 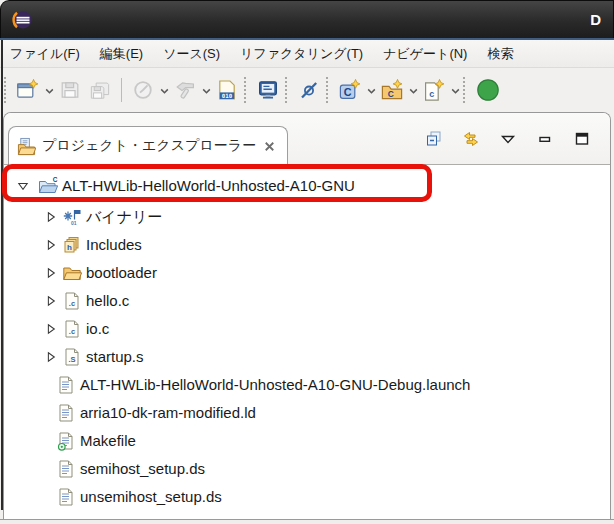 I want to click on svg-text: h, so click(x=70, y=248).